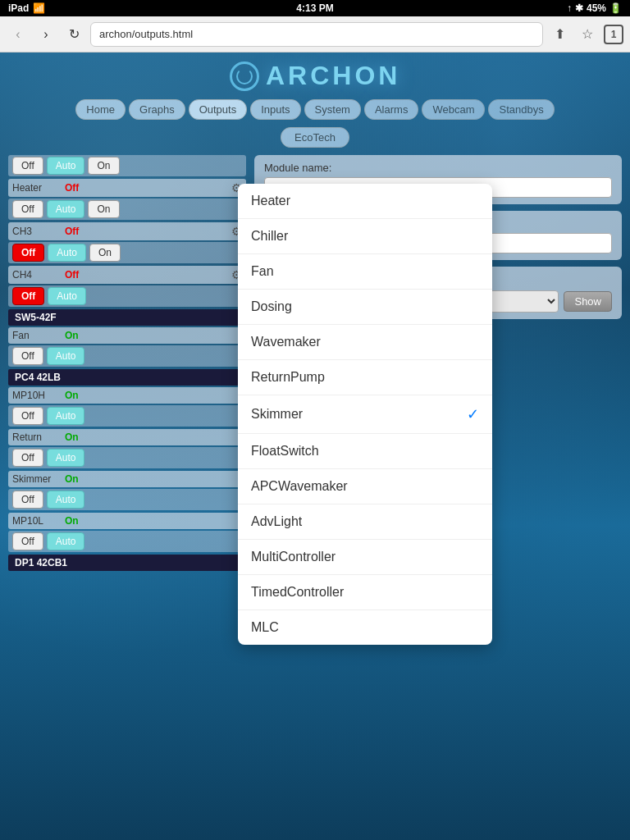  I want to click on dropdown-item-timedcontroller: TimedController, so click(365, 592).